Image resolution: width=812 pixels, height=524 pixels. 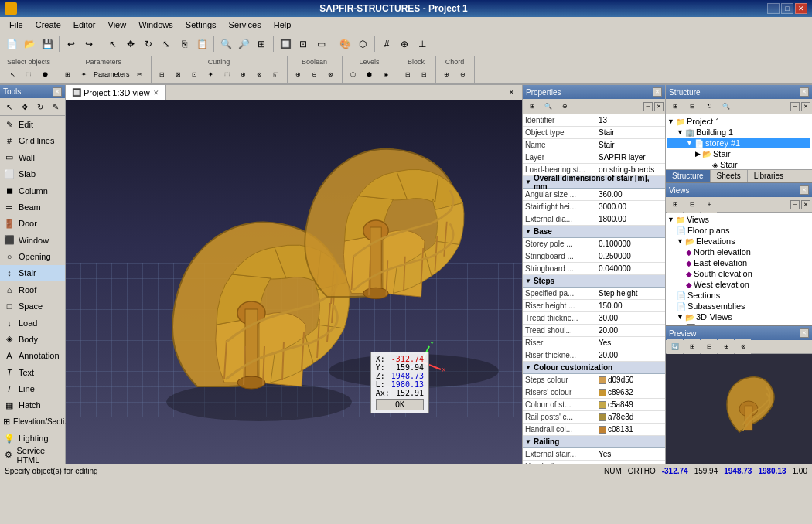 What do you see at coordinates (89, 44) in the screenshot?
I see `redo-button: ↪` at bounding box center [89, 44].